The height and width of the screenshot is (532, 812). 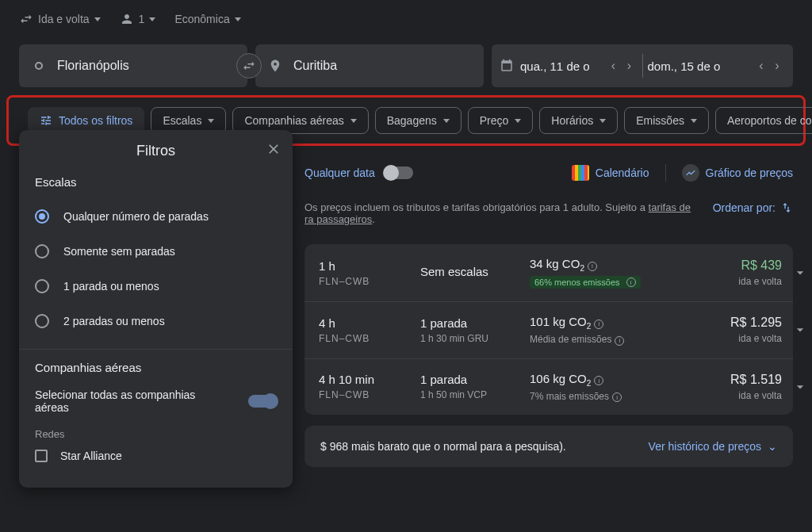 What do you see at coordinates (201, 19) in the screenshot?
I see `cabin-label: Econômica` at bounding box center [201, 19].